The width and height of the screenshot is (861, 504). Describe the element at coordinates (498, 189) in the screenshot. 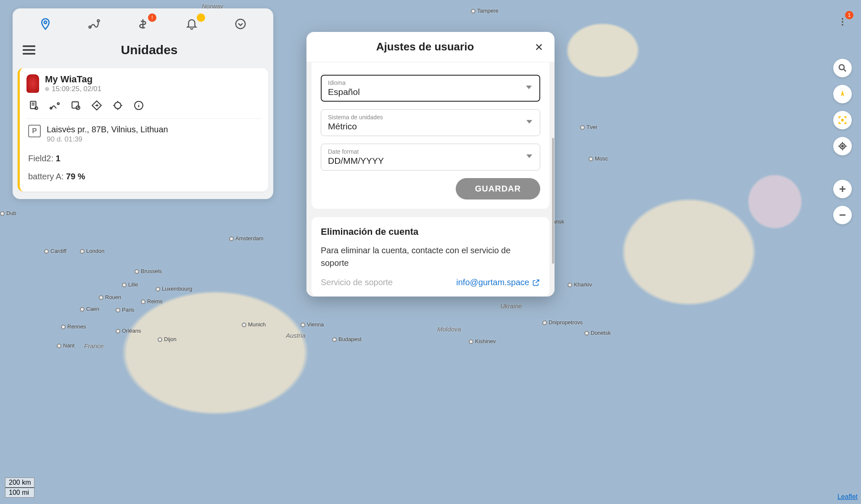

I see `save-button: GUARDAR` at that location.